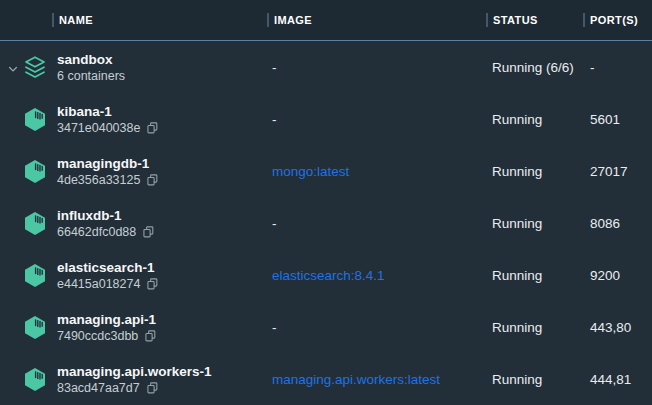 The image size is (652, 405). I want to click on container-name: influxdb-1, so click(162, 216).